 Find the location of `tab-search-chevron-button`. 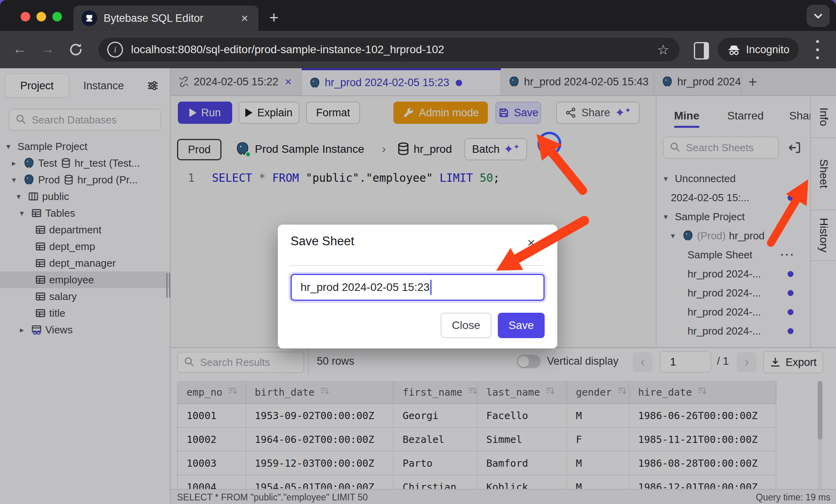

tab-search-chevron-button is located at coordinates (818, 16).